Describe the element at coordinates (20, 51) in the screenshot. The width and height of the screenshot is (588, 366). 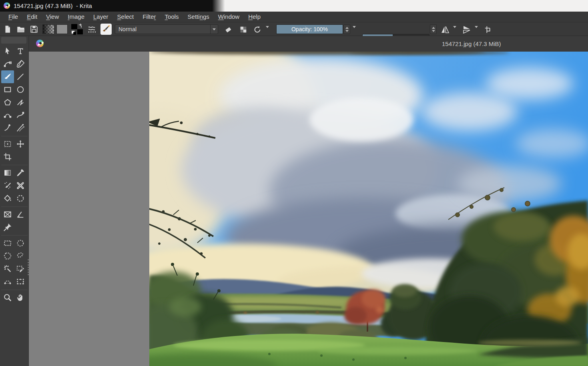
I see `tool-text` at that location.